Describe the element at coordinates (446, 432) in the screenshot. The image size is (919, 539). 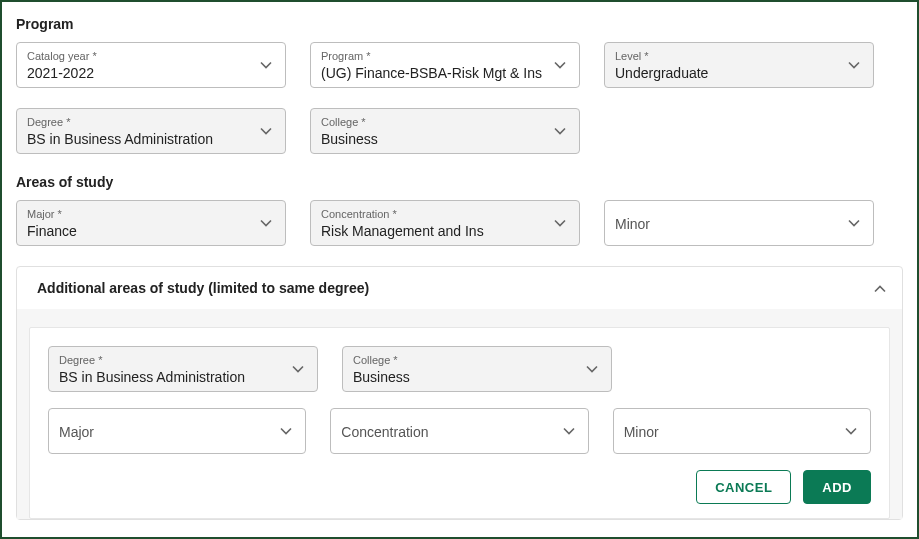
I see `additional-concentration-placeholder: Concentration` at that location.